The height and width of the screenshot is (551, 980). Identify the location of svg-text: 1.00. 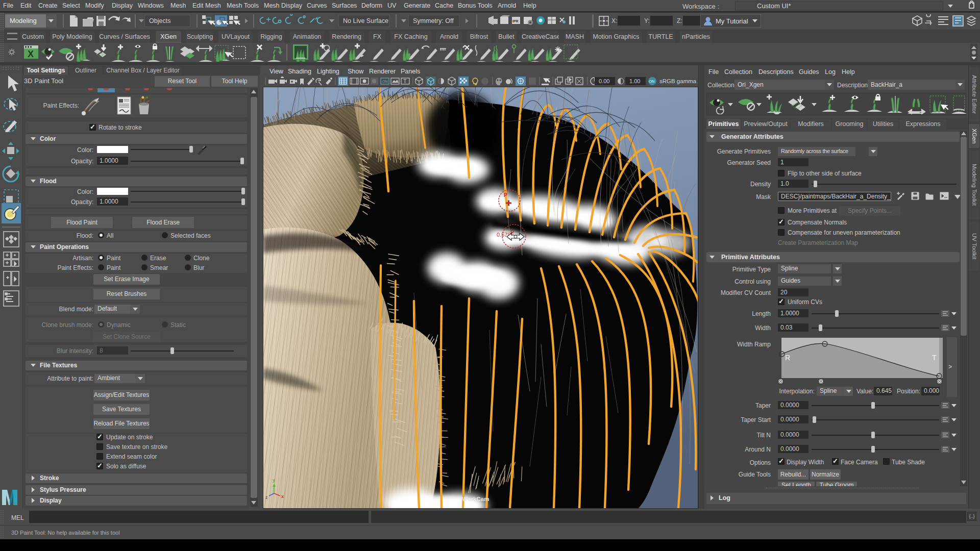
(635, 81).